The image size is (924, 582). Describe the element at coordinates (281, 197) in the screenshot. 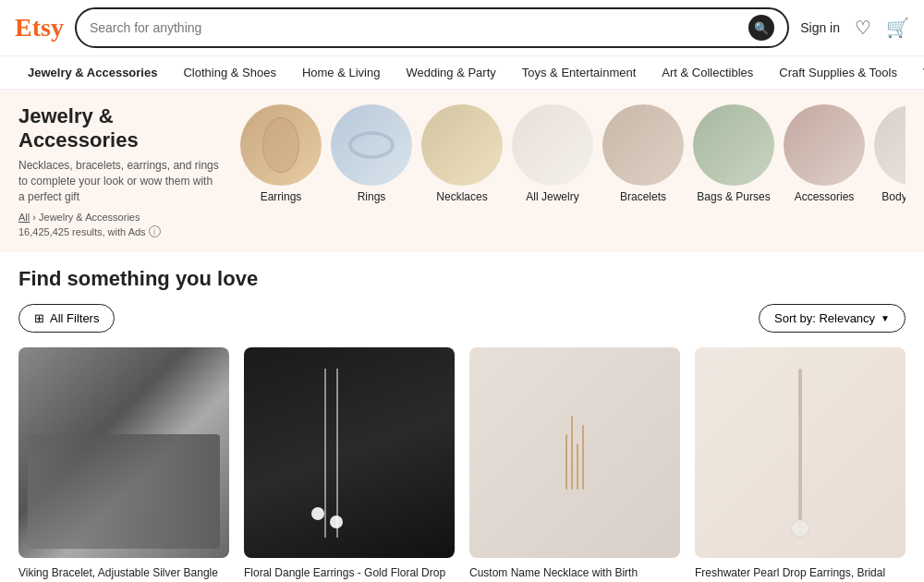

I see `circle-label-earrings: Earrings` at that location.